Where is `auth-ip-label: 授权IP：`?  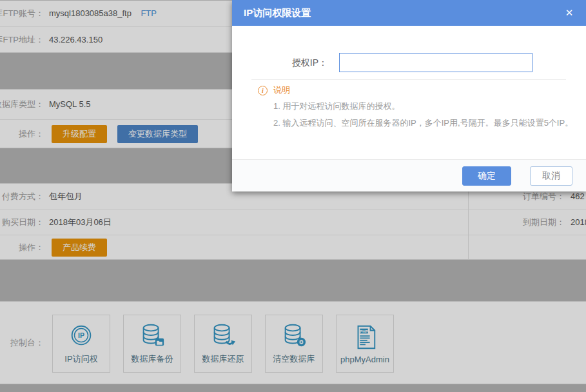
auth-ip-label: 授权IP： is located at coordinates (309, 63).